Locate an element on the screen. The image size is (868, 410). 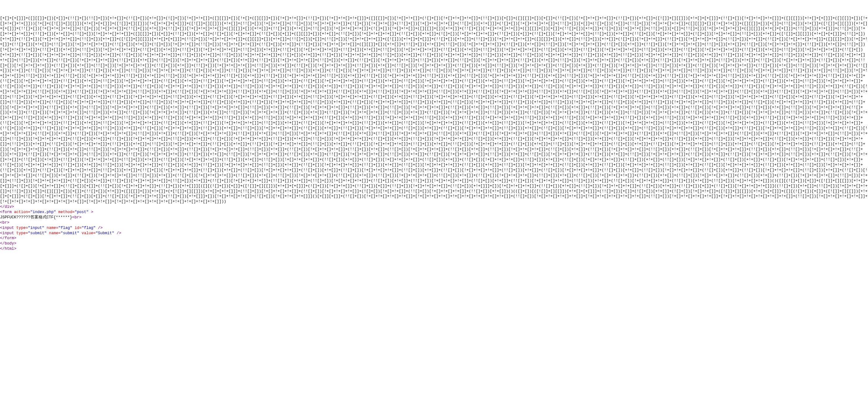
tag-input-flag-open: <input is located at coordinates (7, 228).